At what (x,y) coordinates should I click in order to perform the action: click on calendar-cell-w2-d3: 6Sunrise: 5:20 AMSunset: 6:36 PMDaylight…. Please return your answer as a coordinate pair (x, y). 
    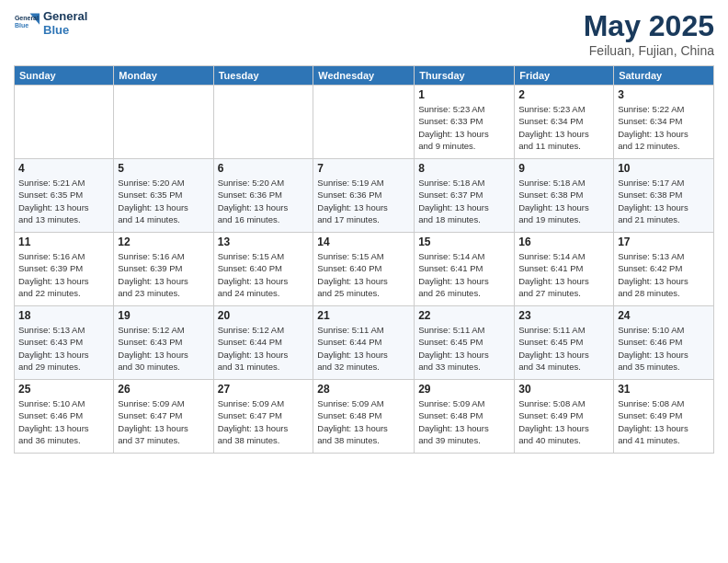
    Looking at the image, I should click on (263, 196).